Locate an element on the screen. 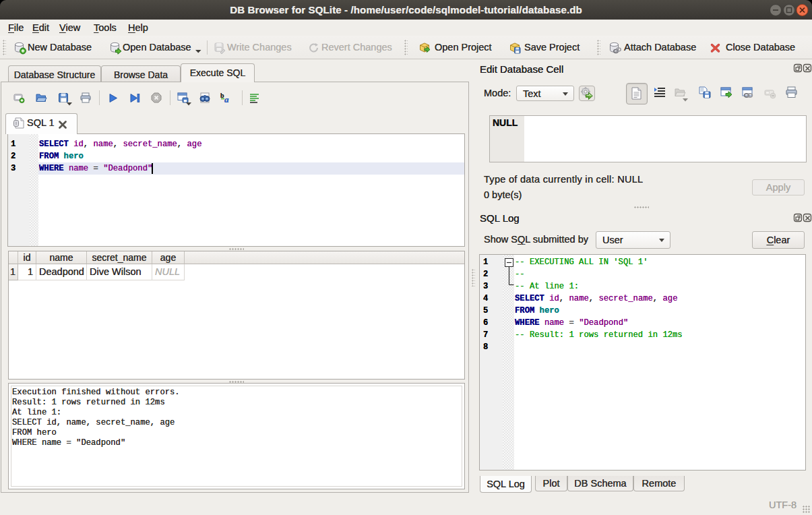  svg-text: a is located at coordinates (226, 100).